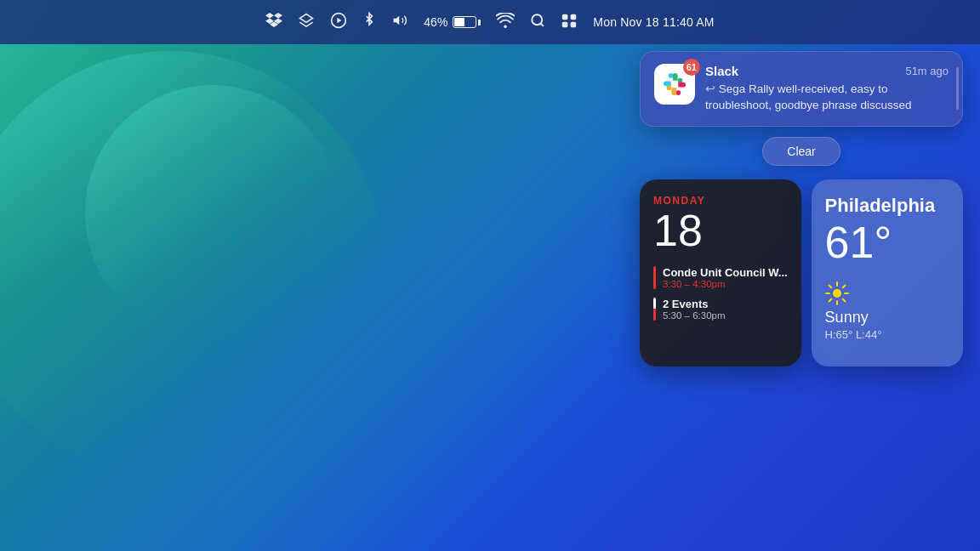 The width and height of the screenshot is (980, 551). I want to click on weather-city: Philadelphia, so click(887, 206).